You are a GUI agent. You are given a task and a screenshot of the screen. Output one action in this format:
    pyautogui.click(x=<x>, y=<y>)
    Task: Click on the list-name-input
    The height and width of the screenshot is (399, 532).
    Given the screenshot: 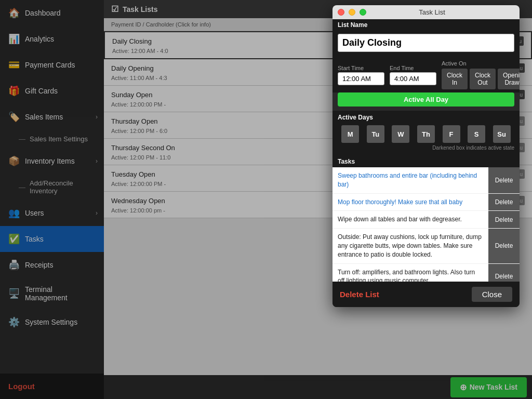 What is the action you would take?
    pyautogui.click(x=426, y=43)
    